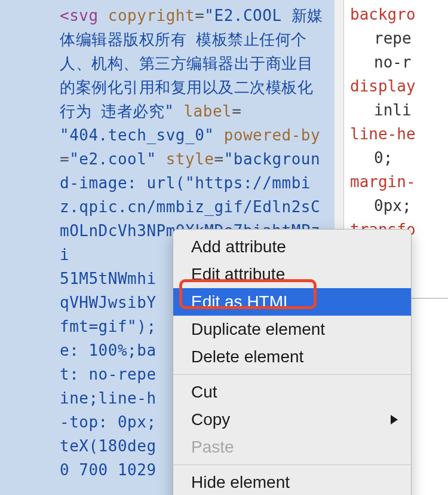 The height and width of the screenshot is (495, 448). I want to click on attr-copyright: copyright, so click(152, 16).